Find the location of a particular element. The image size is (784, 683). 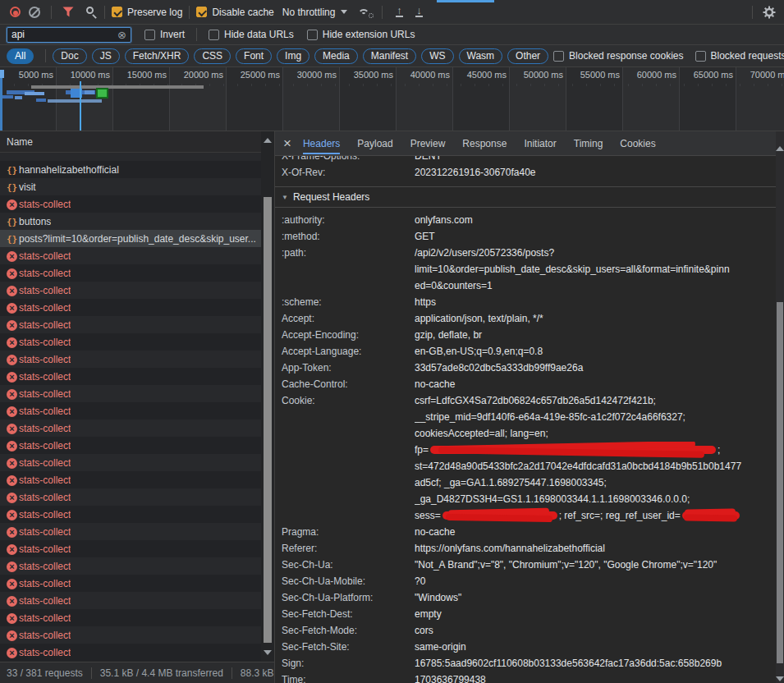

header-value-text: 1703636799438 is located at coordinates (450, 678).